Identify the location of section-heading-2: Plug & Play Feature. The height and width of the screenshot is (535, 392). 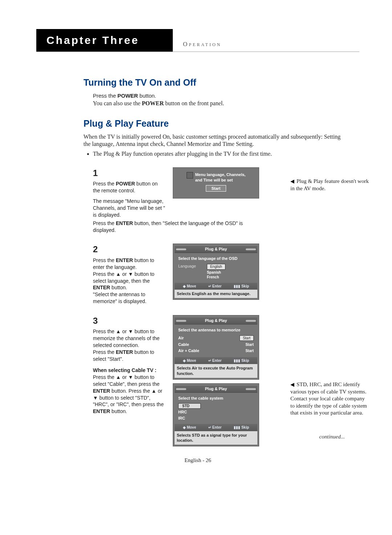
(216, 123).